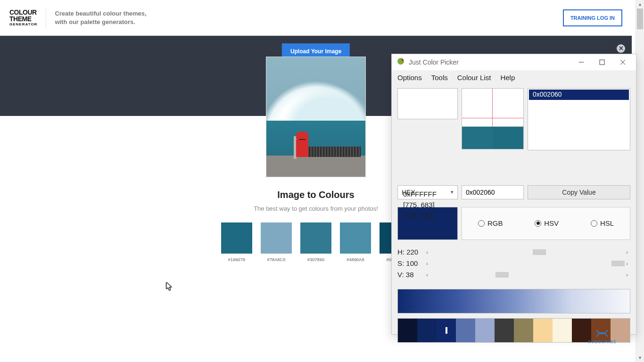 The width and height of the screenshot is (644, 362). Describe the element at coordinates (490, 62) in the screenshot. I see `window-title: Just Color Picker` at that location.